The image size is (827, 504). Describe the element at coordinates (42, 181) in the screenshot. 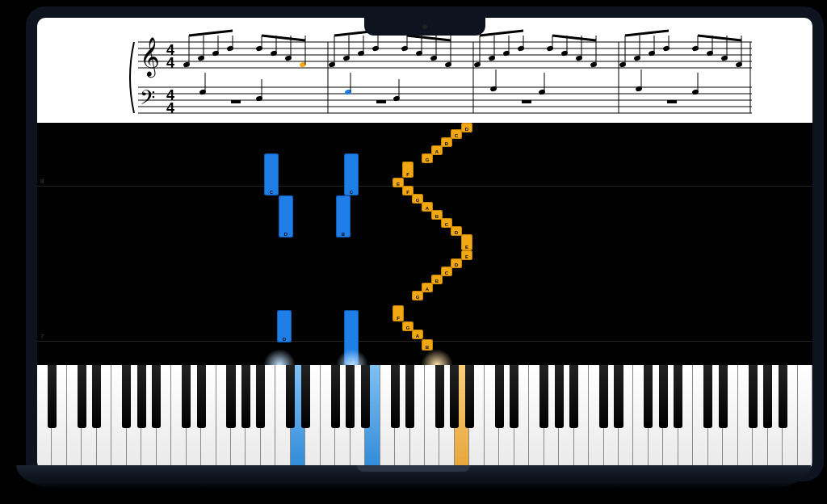

I see `bar-number: 8` at that location.